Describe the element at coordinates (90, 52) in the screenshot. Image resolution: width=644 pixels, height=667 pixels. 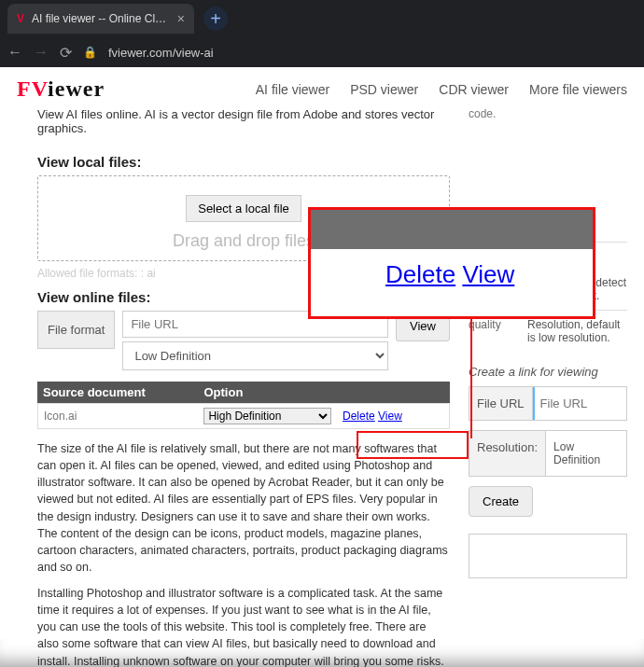
I see `lock-icon: 🔒` at that location.